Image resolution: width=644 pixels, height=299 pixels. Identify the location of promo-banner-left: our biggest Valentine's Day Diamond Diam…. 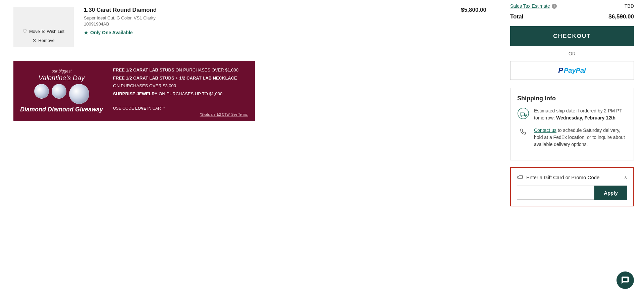
(62, 91).